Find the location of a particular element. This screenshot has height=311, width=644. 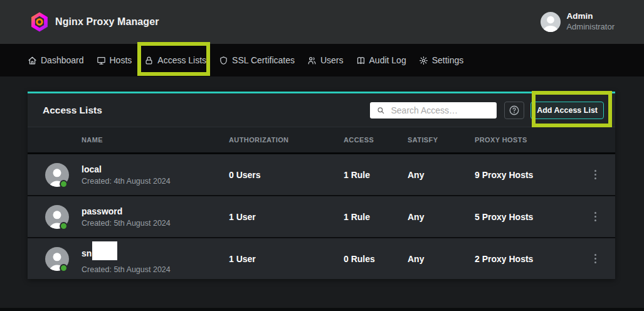

nav-item-settings: Settings is located at coordinates (441, 60).